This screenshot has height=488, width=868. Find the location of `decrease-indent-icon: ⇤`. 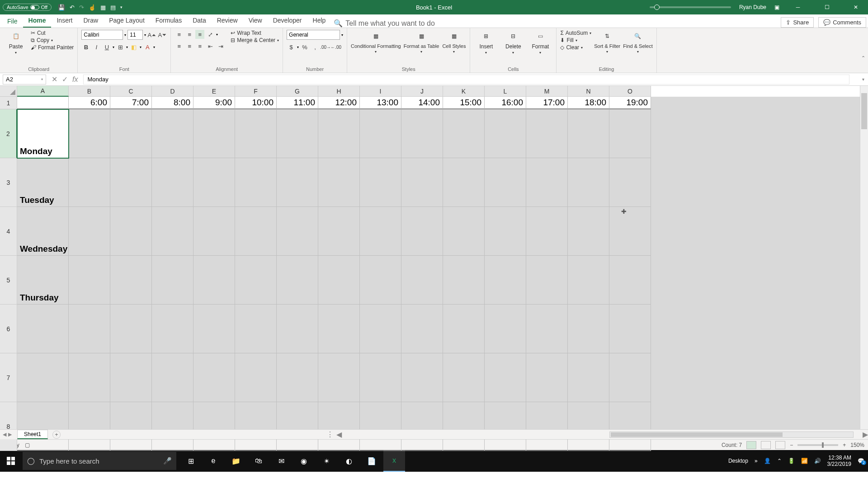

decrease-indent-icon: ⇤ is located at coordinates (210, 46).